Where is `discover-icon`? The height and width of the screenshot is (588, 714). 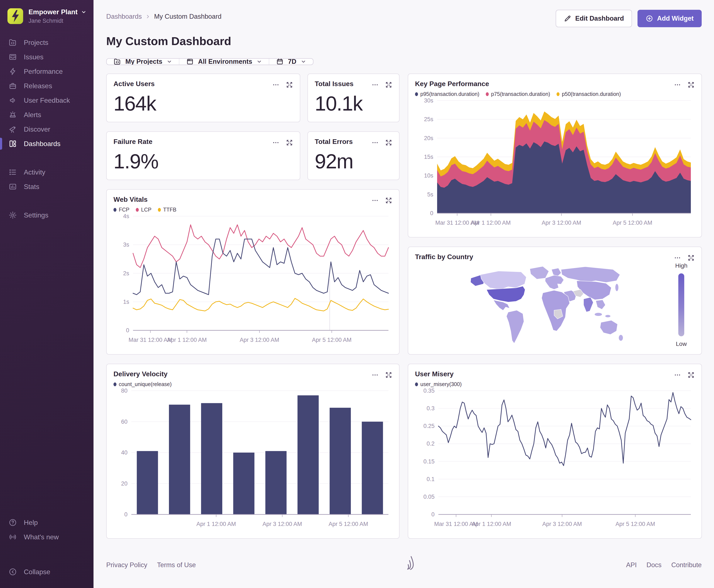 discover-icon is located at coordinates (13, 129).